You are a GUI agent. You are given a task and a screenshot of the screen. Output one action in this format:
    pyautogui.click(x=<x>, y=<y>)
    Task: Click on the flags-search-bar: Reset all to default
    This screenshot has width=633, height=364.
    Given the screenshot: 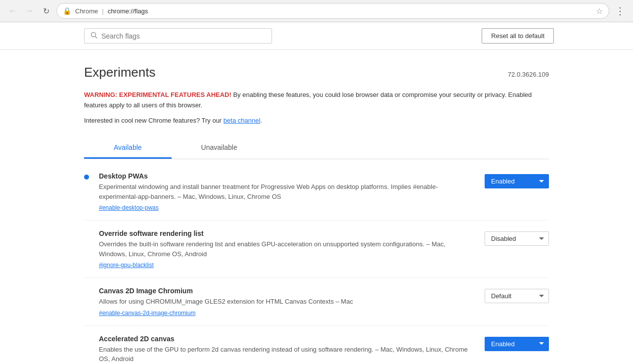 What is the action you would take?
    pyautogui.click(x=316, y=36)
    